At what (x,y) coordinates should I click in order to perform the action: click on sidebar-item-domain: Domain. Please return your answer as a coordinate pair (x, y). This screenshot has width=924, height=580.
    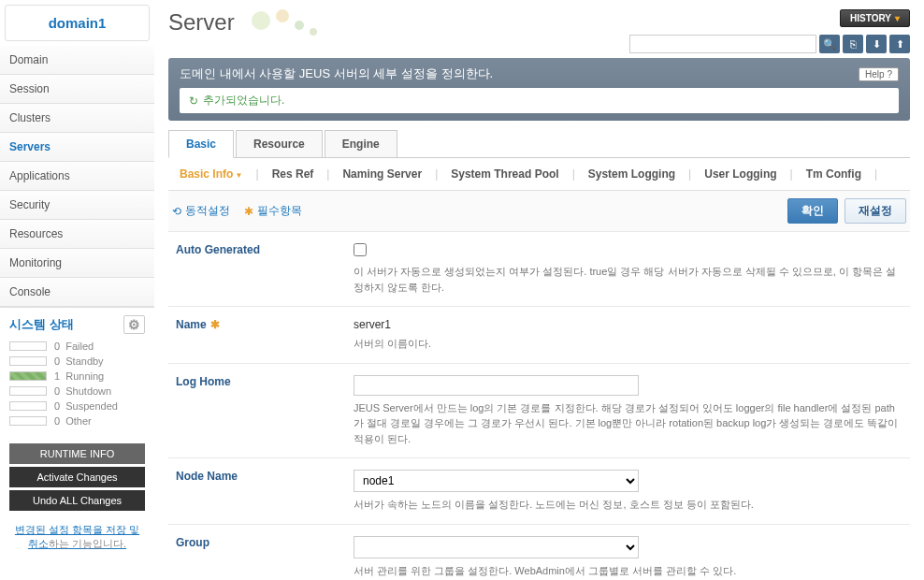
    Looking at the image, I should click on (77, 60).